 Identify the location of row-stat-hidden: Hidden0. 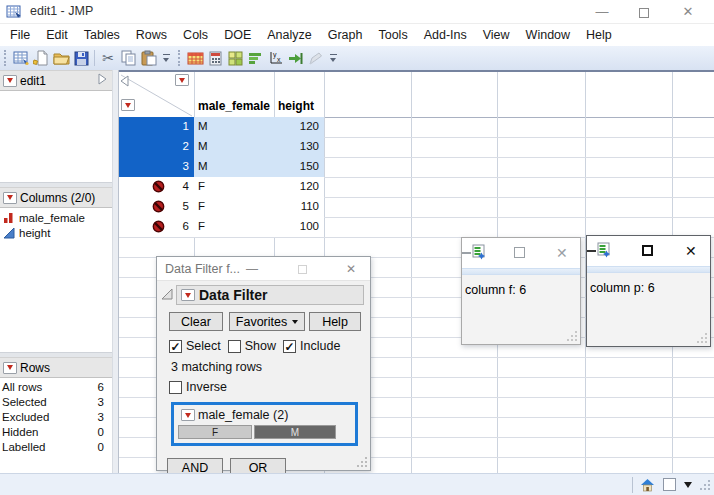
(56, 432).